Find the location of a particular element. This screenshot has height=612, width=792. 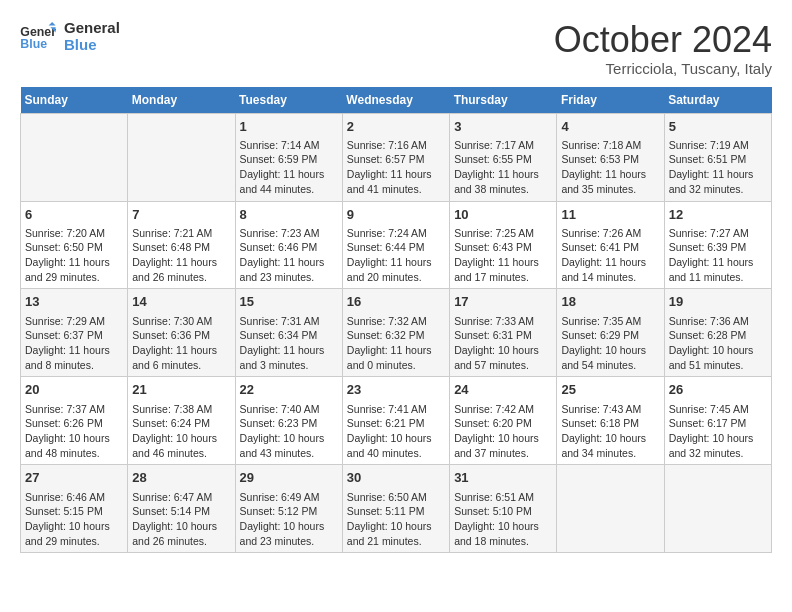

column-header-monday: Monday is located at coordinates (182, 100).